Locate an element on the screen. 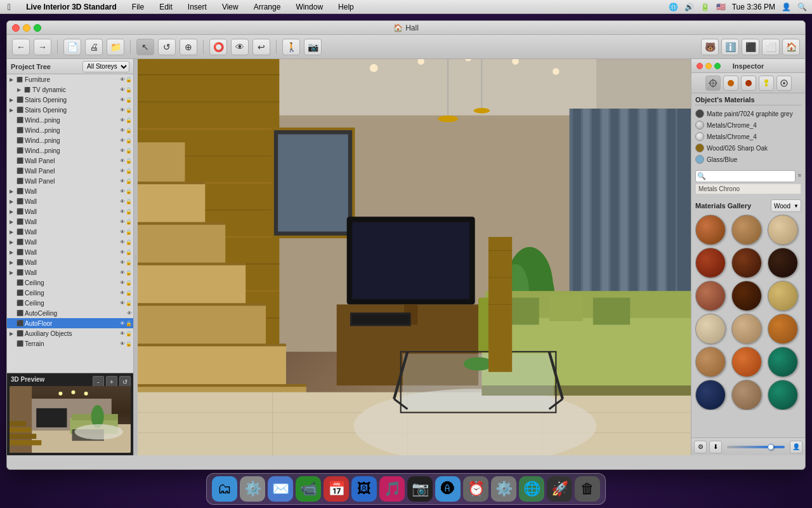  toolbar-info-button: 🐻 is located at coordinates (710, 47).